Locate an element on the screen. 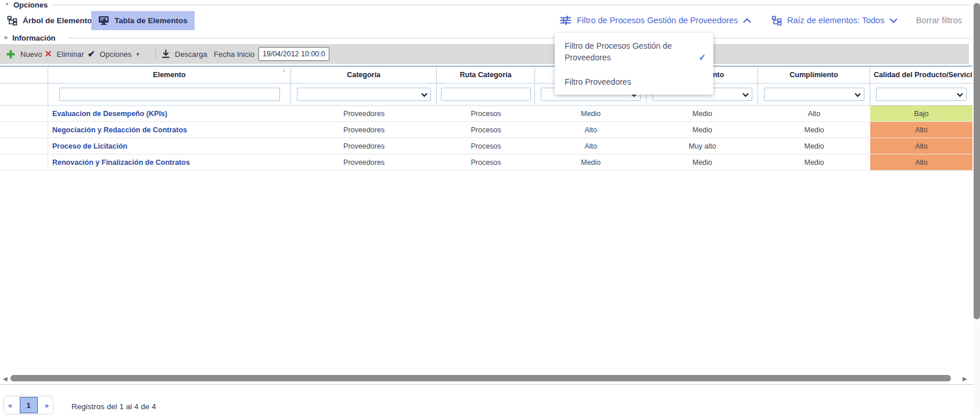 This screenshot has width=980, height=415. delete-button: ✕ Eliminar is located at coordinates (64, 54).